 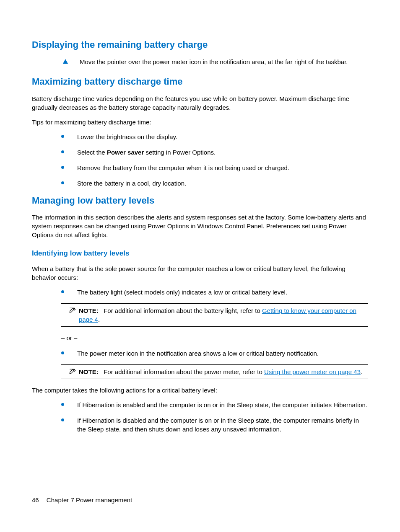 I want to click on list-item: The battery light (select models only) i…, so click(x=215, y=292).